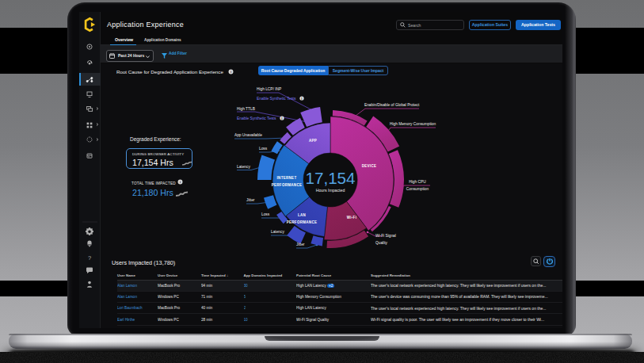  I want to click on svg-text: Wi-Fi Signal, so click(386, 236).